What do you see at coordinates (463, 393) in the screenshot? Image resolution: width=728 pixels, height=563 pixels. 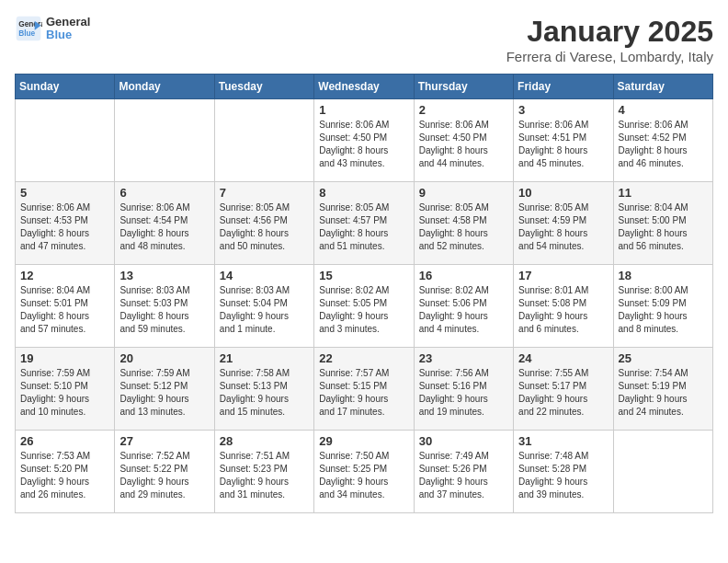 I see `day-info: Sunrise: 7:56 AM Sunset: 5:16 PM Dayligh…` at bounding box center [463, 393].